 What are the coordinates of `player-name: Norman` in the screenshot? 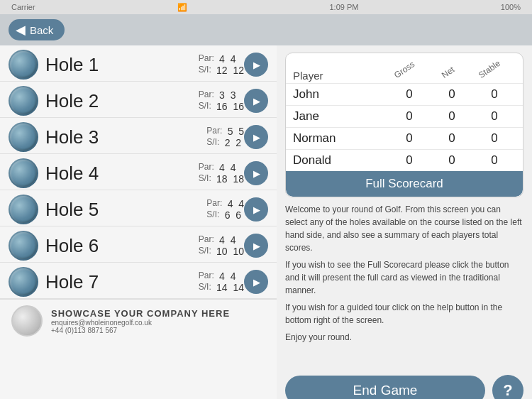 It's located at (340, 138).